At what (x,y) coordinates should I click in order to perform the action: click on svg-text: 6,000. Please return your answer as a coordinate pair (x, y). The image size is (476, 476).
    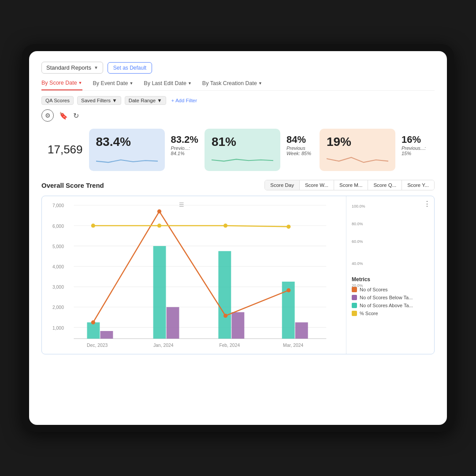
    Looking at the image, I should click on (58, 227).